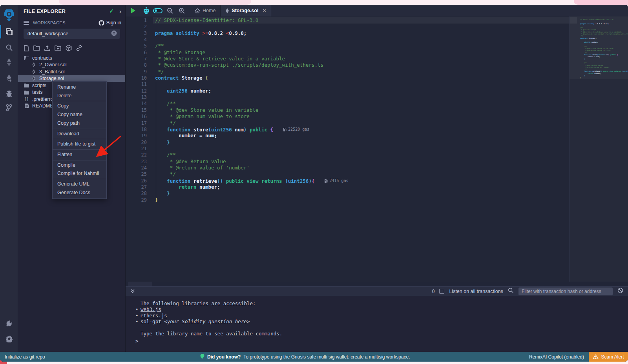 The width and height of the screenshot is (628, 364). I want to click on terminal-output: The following libraries are accessible:•…, so click(377, 324).